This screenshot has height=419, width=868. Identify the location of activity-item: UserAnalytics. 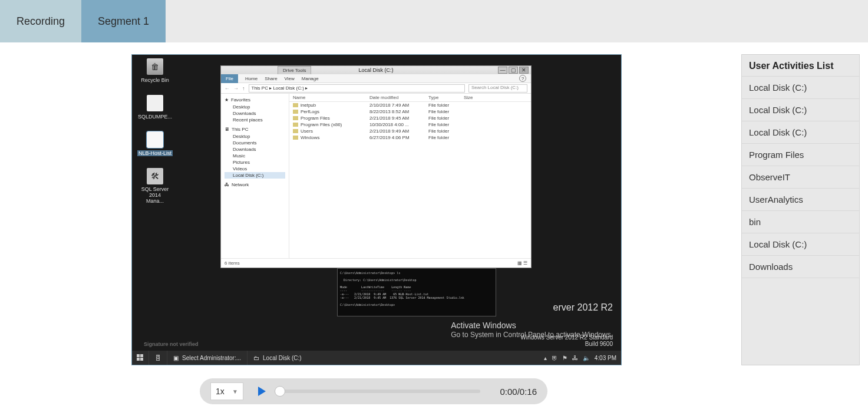
(800, 199).